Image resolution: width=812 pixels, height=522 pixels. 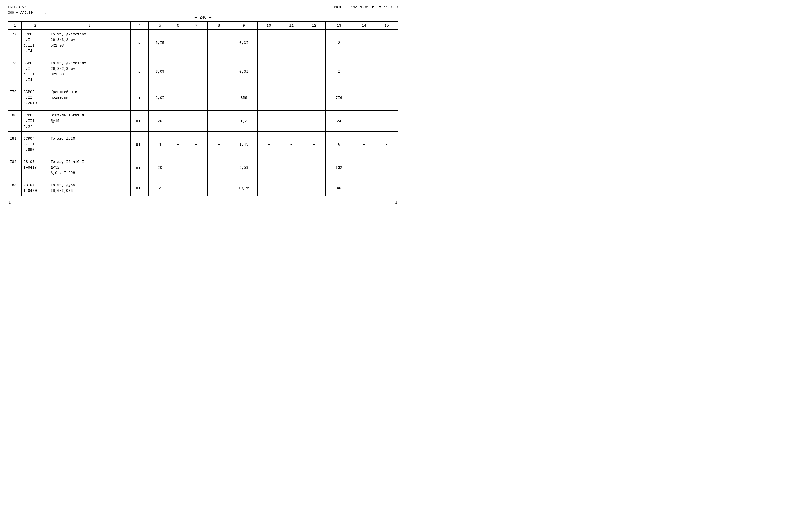 What do you see at coordinates (203, 26) in the screenshot?
I see `header-row: 1 2 3 4 5 6 7 8 9 10 11 12 13 14 15` at bounding box center [203, 26].